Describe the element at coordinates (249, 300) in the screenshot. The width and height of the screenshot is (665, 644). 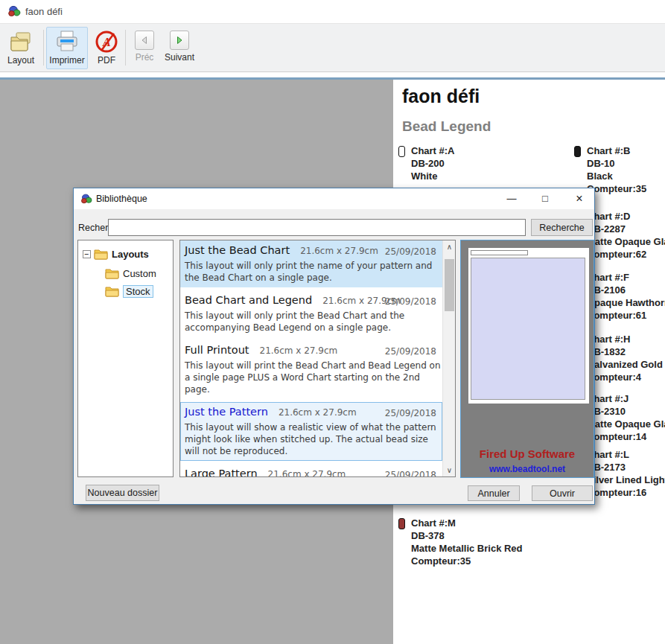
I see `layout-item-title: Bead Chart and Legend` at that location.